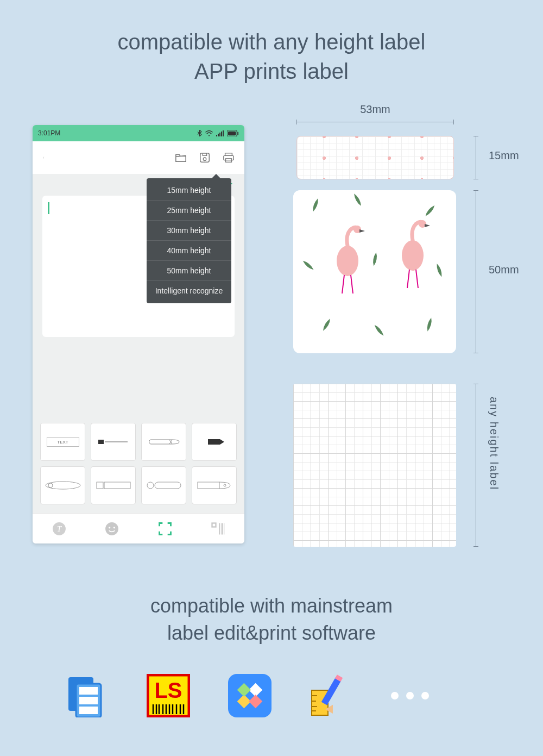 Image resolution: width=543 pixels, height=756 pixels. What do you see at coordinates (504, 155) in the screenshot?
I see `dimension-15-label: 15mm` at bounding box center [504, 155].